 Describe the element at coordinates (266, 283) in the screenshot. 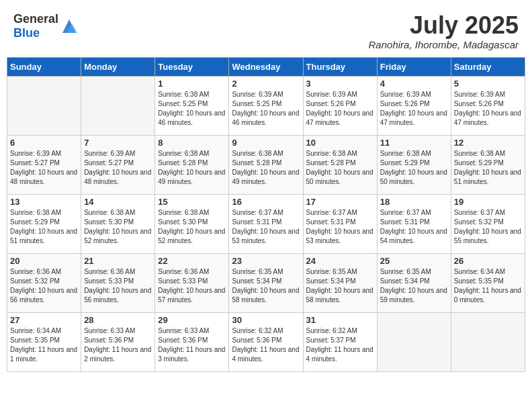

I see `calendar-week-row: 20Sunrise: 6:36 AMSunset: 5:32 PMDayligh…` at that location.